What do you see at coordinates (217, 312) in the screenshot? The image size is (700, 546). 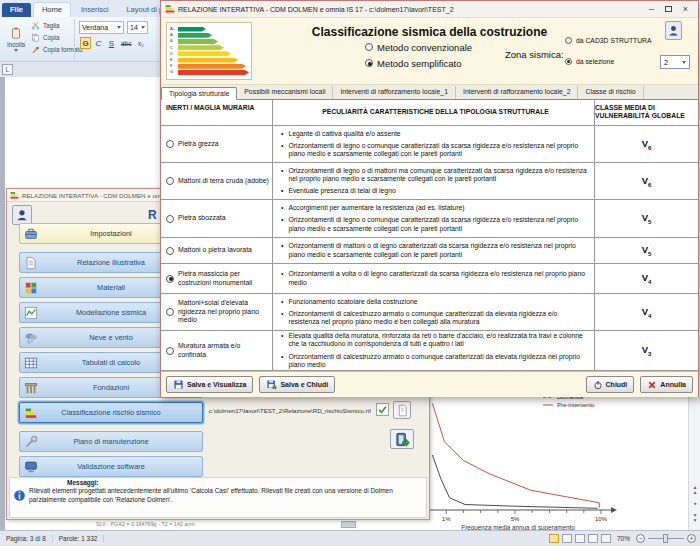 I see `typology-cell: Mattoni+solai d'elevata rigidezza nel pr…` at bounding box center [217, 312].